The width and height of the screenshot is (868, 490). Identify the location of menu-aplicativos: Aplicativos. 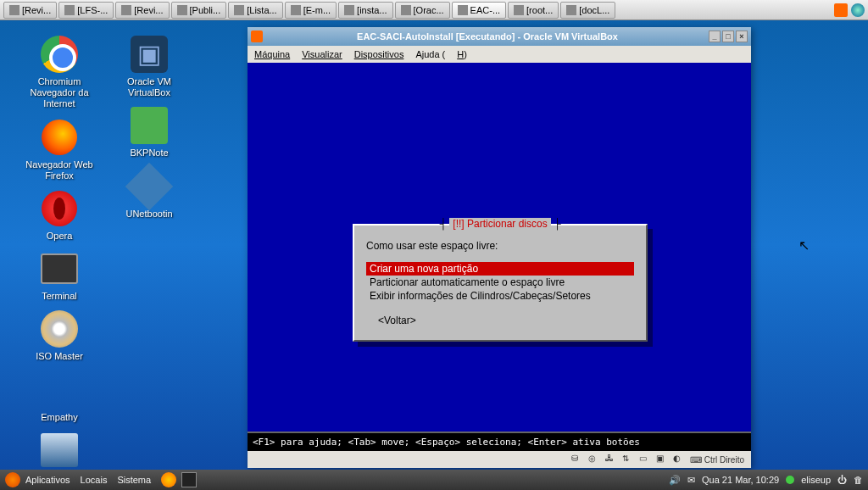
(47, 480).